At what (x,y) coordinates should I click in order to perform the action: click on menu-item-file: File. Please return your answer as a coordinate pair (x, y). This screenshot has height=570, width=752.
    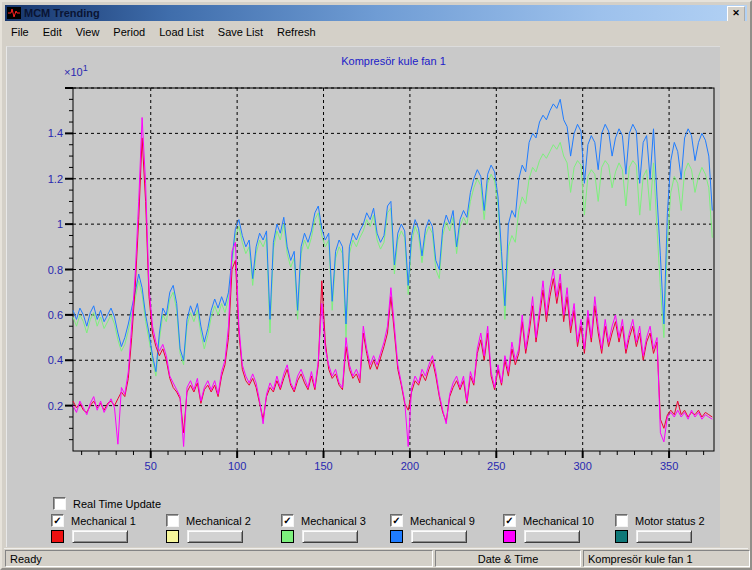
    Looking at the image, I should click on (20, 32).